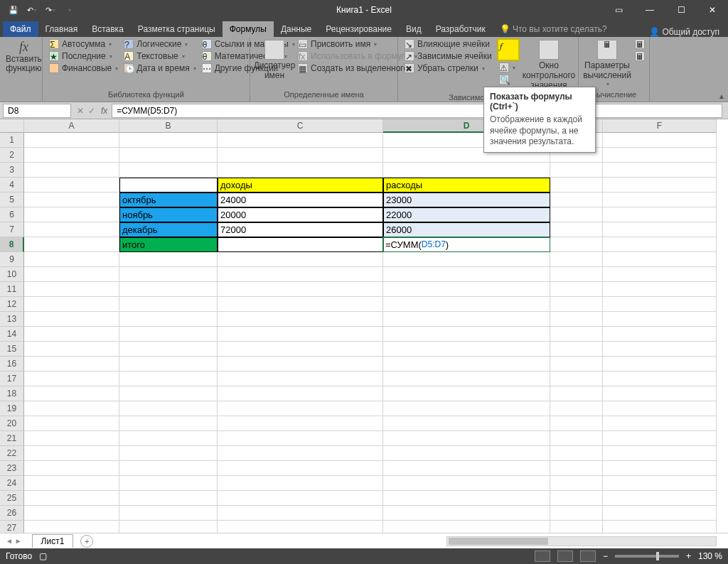  What do you see at coordinates (159, 56) in the screenshot?
I see `text-button: AТекстовые▾` at bounding box center [159, 56].